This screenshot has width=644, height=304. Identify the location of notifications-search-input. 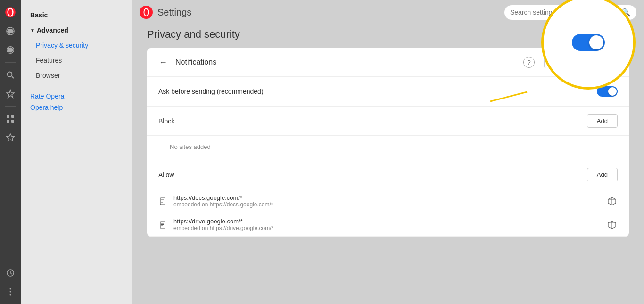
(576, 62).